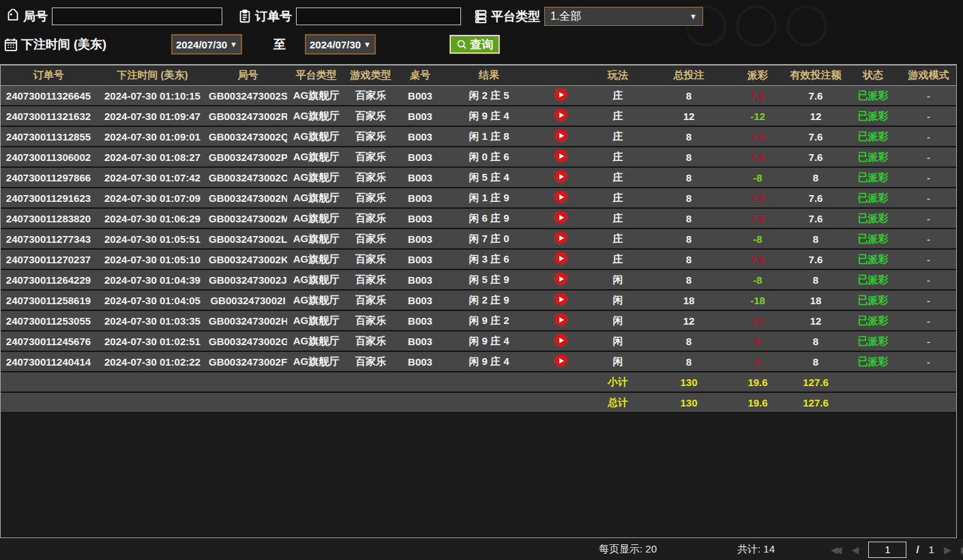  I want to click on page-number-input, so click(887, 550).